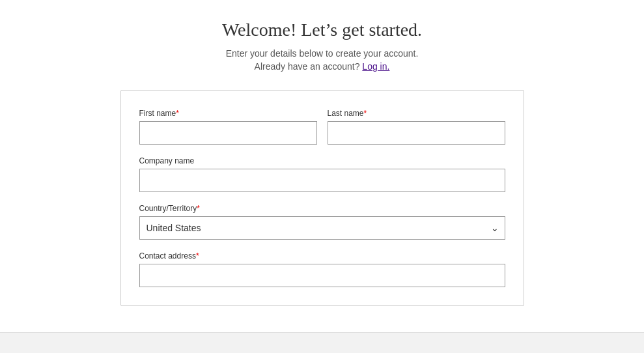 The height and width of the screenshot is (353, 644). Describe the element at coordinates (376, 66) in the screenshot. I see `login-link: Log in.` at that location.